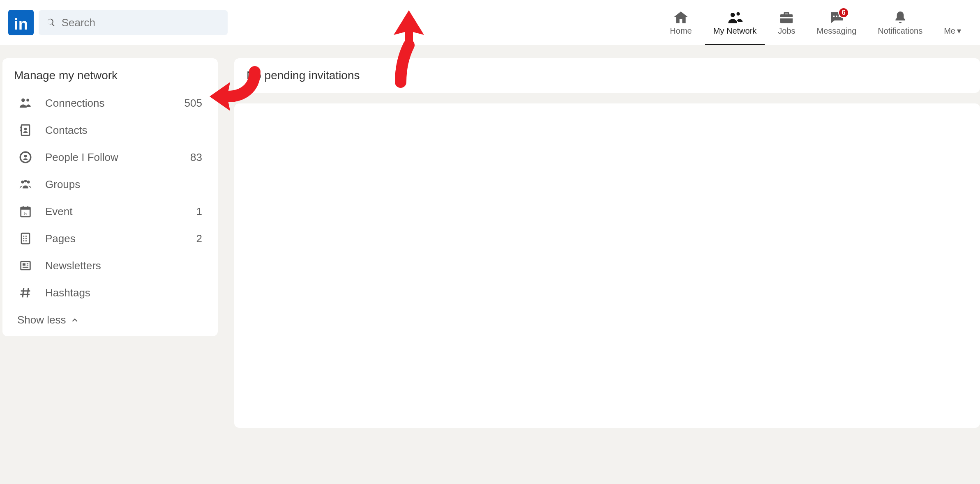  Describe the element at coordinates (25, 184) in the screenshot. I see `groups-icon` at that location.